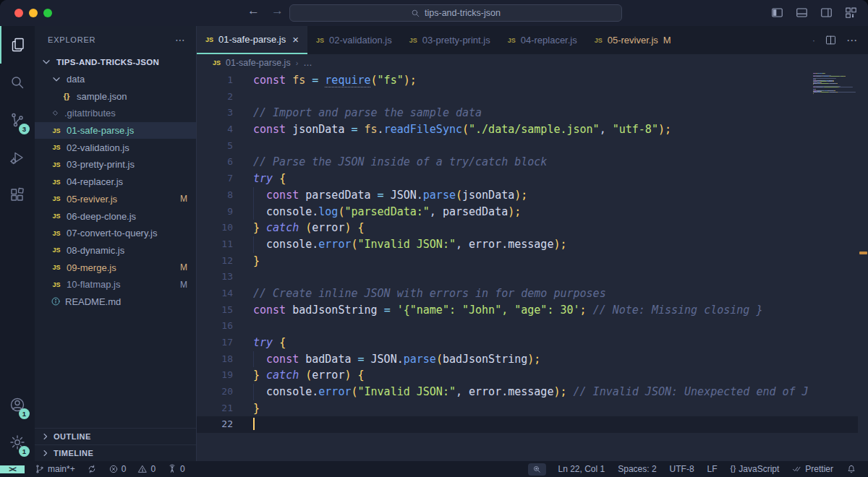 Image resolution: width=868 pixels, height=477 pixels. Describe the element at coordinates (55, 469) in the screenshot. I see `status-branch: main*+` at that location.